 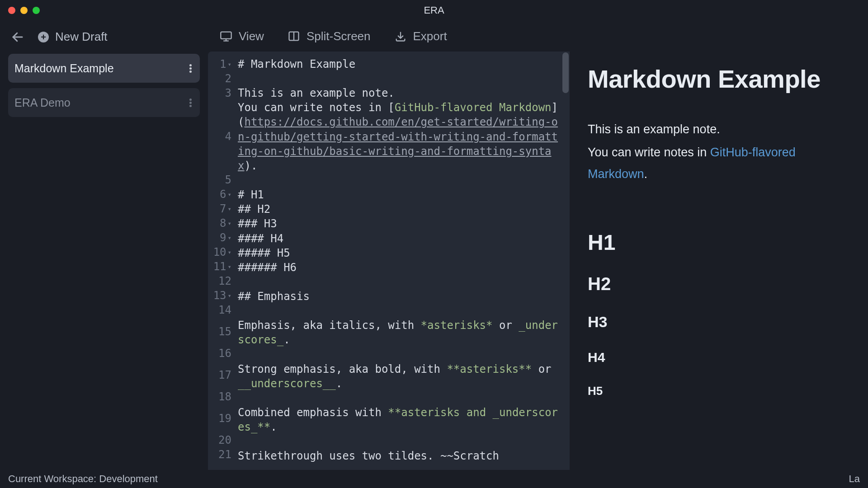 I want to click on code-line: # Markdown Example, so click(x=400, y=64).